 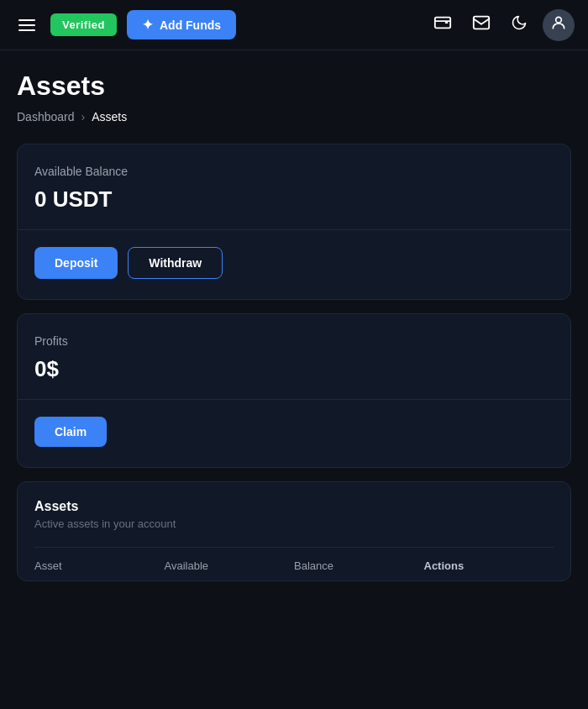 What do you see at coordinates (27, 25) in the screenshot?
I see `hamburger-icon` at bounding box center [27, 25].